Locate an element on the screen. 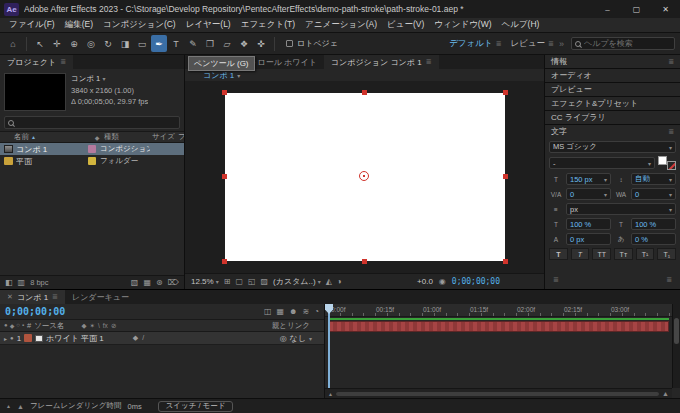 The image size is (680, 413). solo-column-icon: ○ is located at coordinates (18, 326).